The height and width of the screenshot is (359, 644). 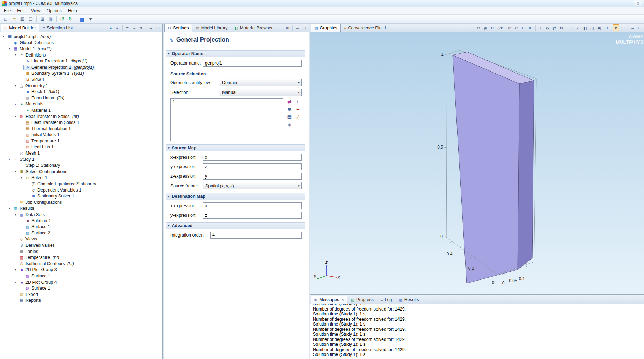 What do you see at coordinates (81, 178) in the screenshot?
I see `tree-item-solver-1: ▾⊡Solver 1` at bounding box center [81, 178].